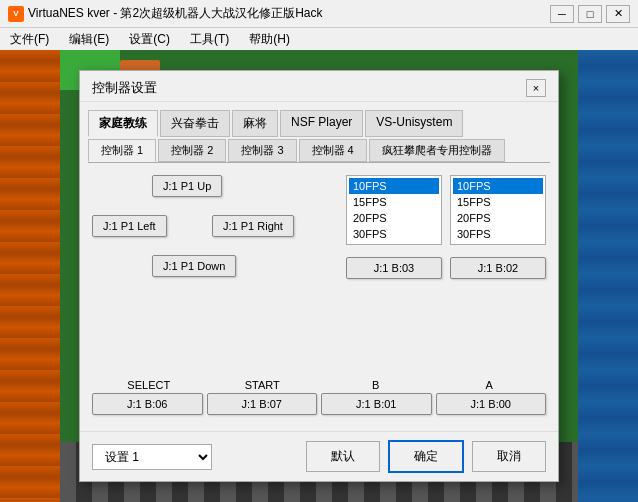 The width and height of the screenshot is (638, 502). Describe the element at coordinates (562, 14) in the screenshot. I see `minimize-button: ─` at that location.